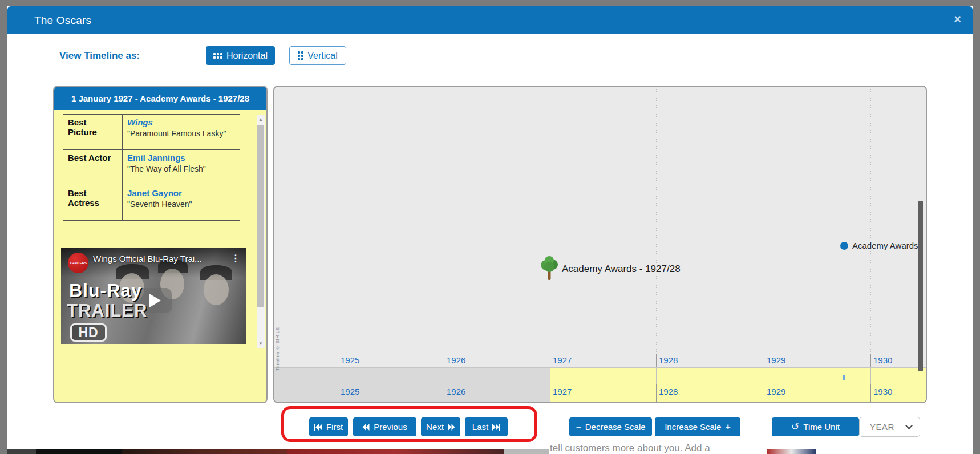 Image resolution: width=980 pixels, height=454 pixels. Describe the element at coordinates (977, 227) in the screenshot. I see `window-frame-right` at that location.